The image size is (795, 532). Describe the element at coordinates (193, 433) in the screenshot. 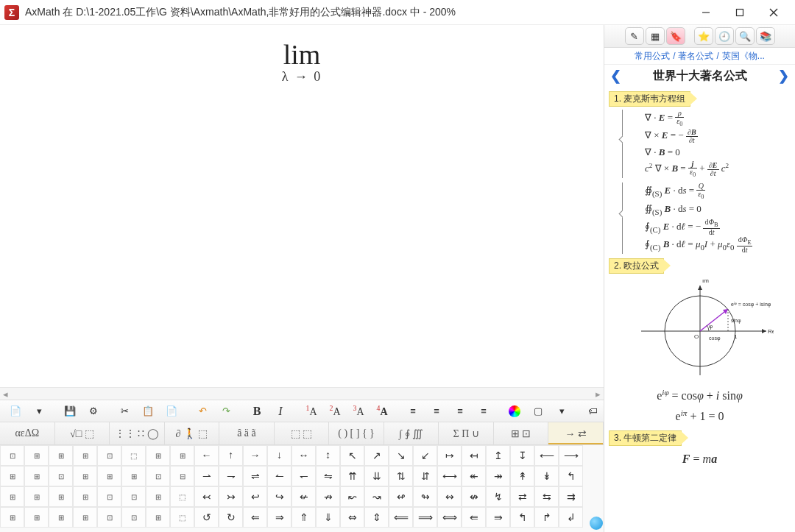

I see `tab-calc: ∂ 🚶 ⬚` at that location.